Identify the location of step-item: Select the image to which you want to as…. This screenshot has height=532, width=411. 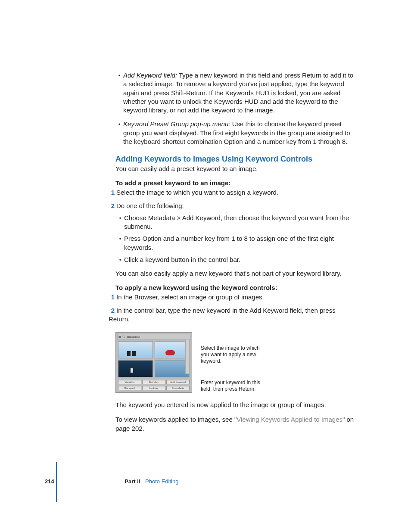
(233, 193).